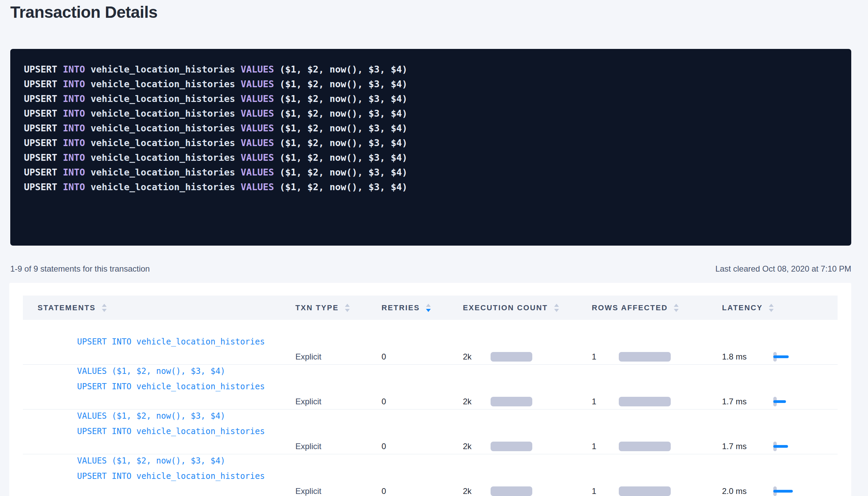 This screenshot has width=868, height=496. Describe the element at coordinates (422, 308) in the screenshot. I see `column-header-retries: RETRIES` at that location.